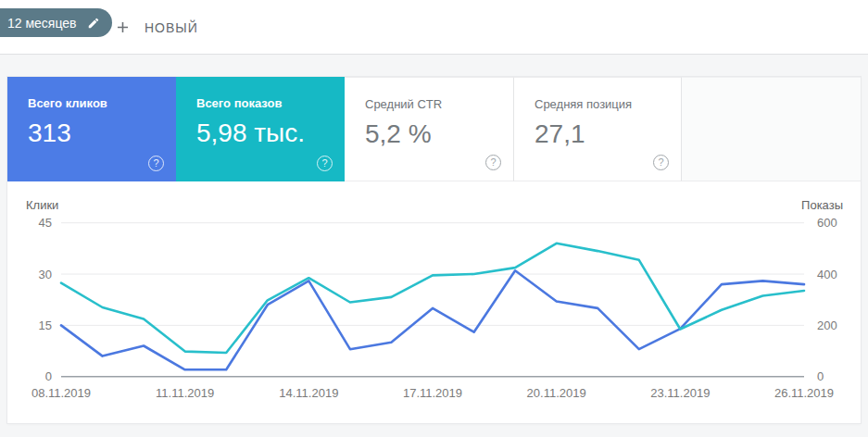 The image size is (868, 437). What do you see at coordinates (45, 222) in the screenshot?
I see `svg-text: 45` at bounding box center [45, 222].